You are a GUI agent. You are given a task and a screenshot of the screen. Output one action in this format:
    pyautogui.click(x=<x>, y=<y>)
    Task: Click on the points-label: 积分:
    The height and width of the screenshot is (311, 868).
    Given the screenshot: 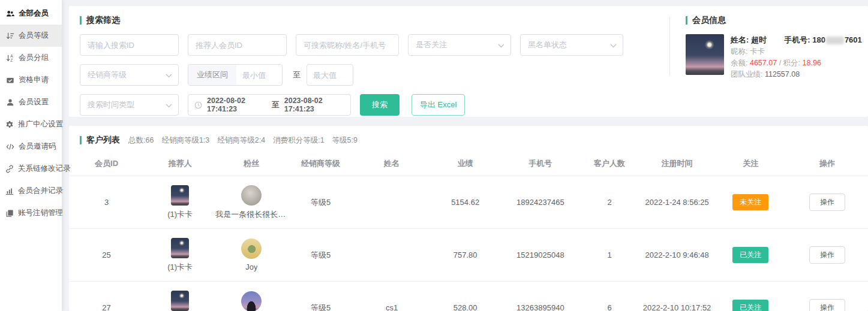 What is the action you would take?
    pyautogui.click(x=792, y=63)
    